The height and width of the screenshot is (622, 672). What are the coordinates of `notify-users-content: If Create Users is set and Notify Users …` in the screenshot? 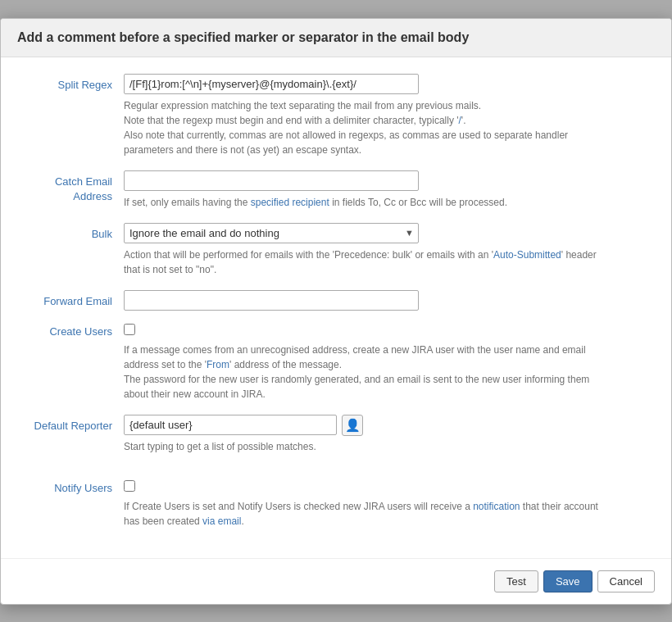 It's located at (389, 505).